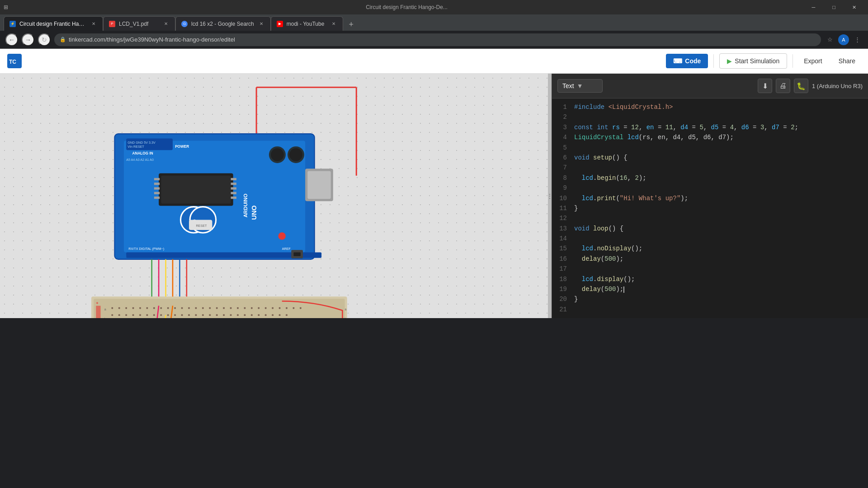  What do you see at coordinates (438, 40) in the screenshot?
I see `url-bar: 🔒 tinkercad.com/things/jwGe39N0wyN-frant…` at bounding box center [438, 40].